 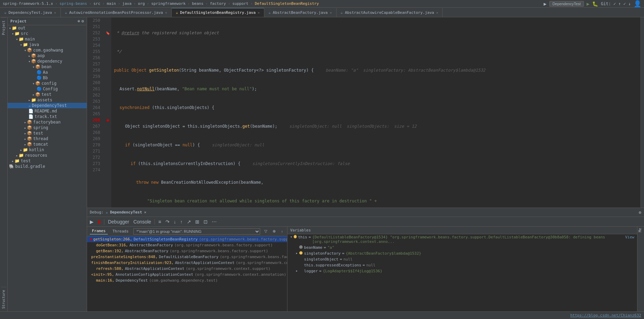 What do you see at coordinates (595, 4) in the screenshot?
I see `debug-btn: 🐛` at bounding box center [595, 4].